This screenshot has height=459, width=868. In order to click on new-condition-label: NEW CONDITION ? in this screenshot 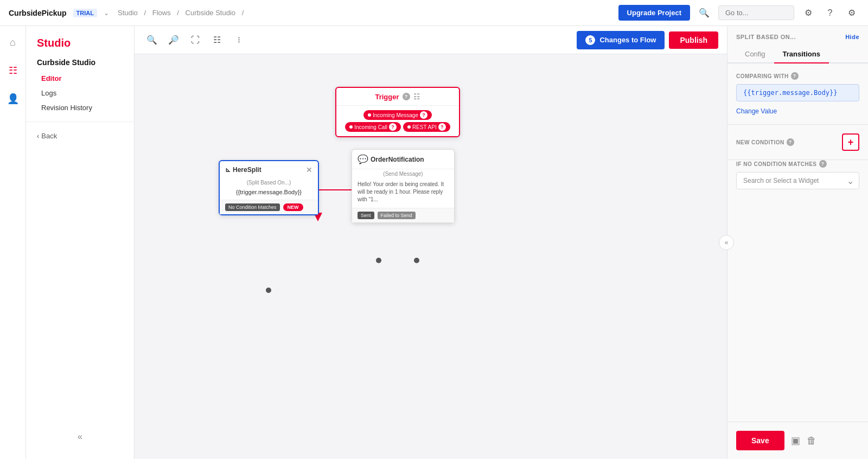, I will do `click(765, 142)`.